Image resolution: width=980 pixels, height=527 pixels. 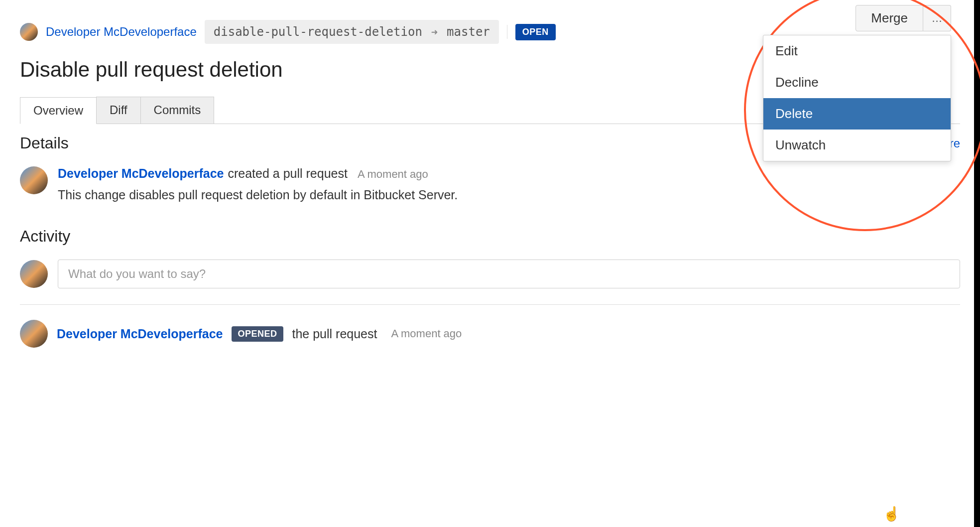 What do you see at coordinates (122, 32) in the screenshot?
I see `author-link: Developer McDeveloperface` at bounding box center [122, 32].